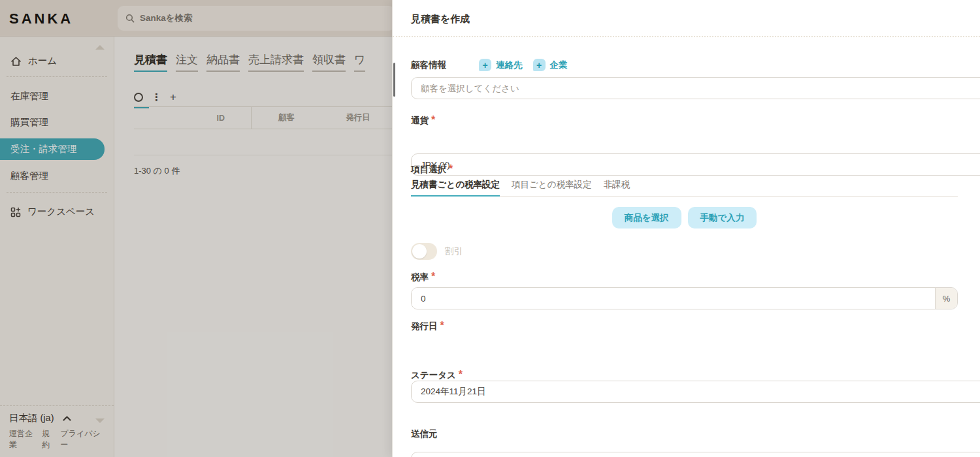 This screenshot has height=457, width=980. I want to click on sender-label-row: 送信元, so click(685, 433).